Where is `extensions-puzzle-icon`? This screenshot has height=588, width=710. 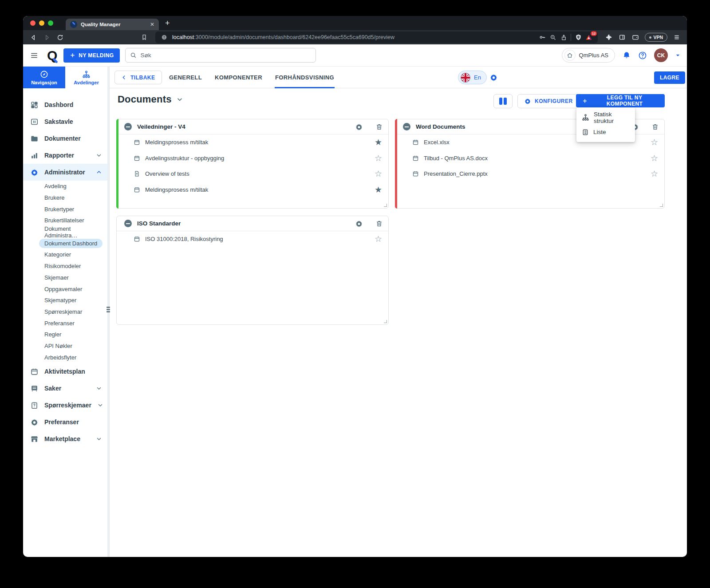 extensions-puzzle-icon is located at coordinates (609, 37).